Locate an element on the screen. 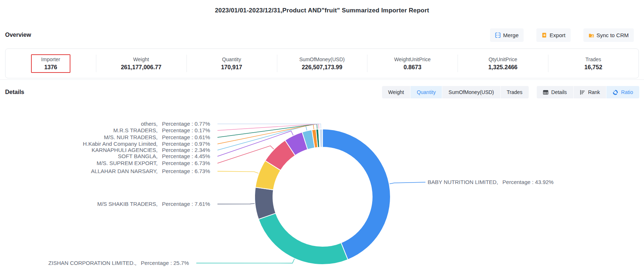  view-button-label: Details is located at coordinates (559, 92).